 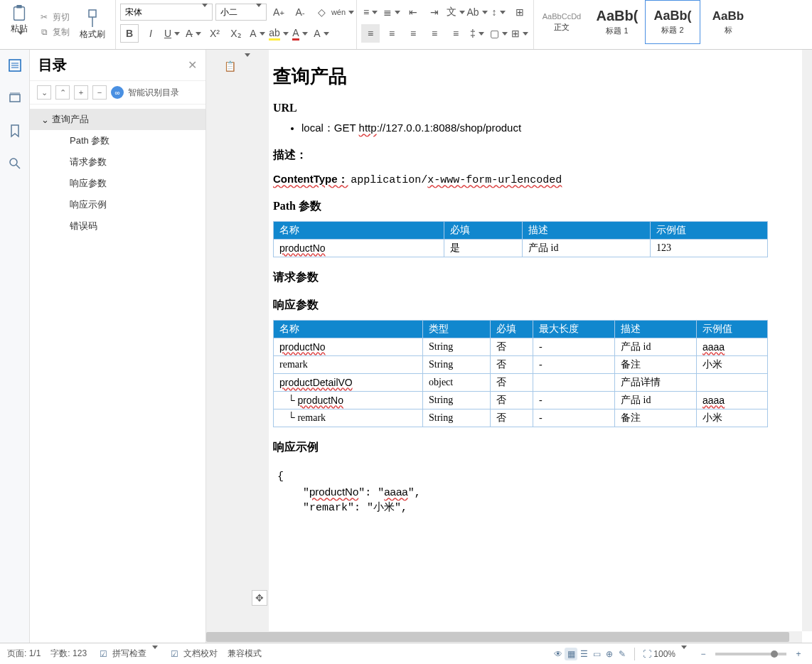 I want to click on clipboard-group: 粘贴 ✂ 剪切 ⧉ 复制 格式刷, so click(x=58, y=24).